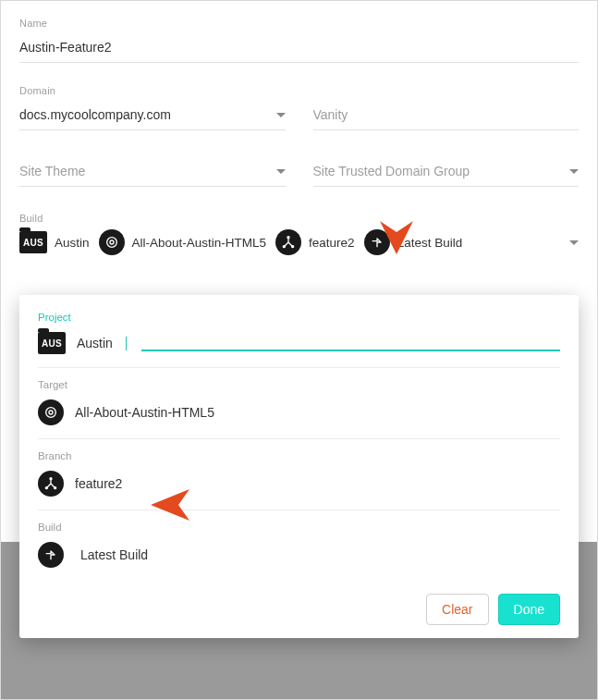  What do you see at coordinates (299, 48) in the screenshot?
I see `name-input` at bounding box center [299, 48].